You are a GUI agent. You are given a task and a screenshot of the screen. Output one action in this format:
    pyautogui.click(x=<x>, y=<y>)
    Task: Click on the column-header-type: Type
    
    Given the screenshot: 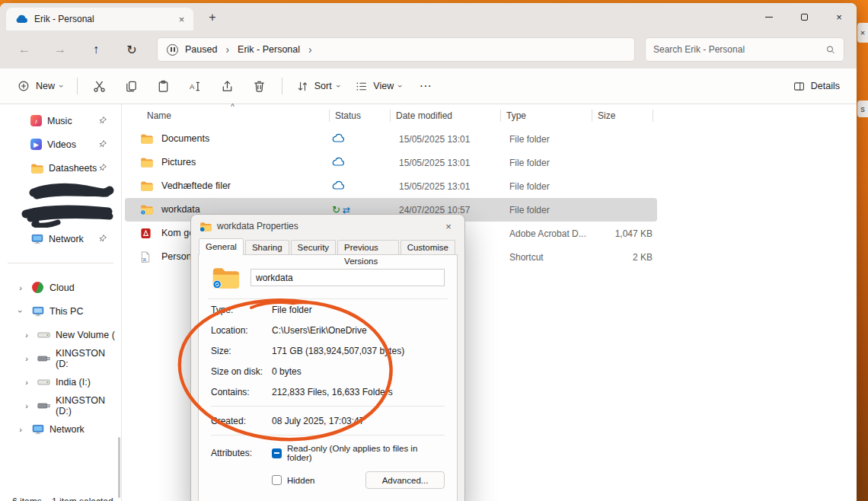 What is the action you would take?
    pyautogui.click(x=516, y=116)
    